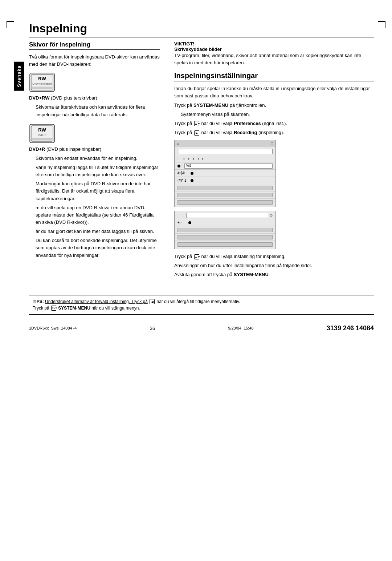 Image resolution: width=392 pixels, height=561 pixels. I want to click on dvdrw-detail: Skivorna är återskrivbara och kan använd…, so click(98, 111).